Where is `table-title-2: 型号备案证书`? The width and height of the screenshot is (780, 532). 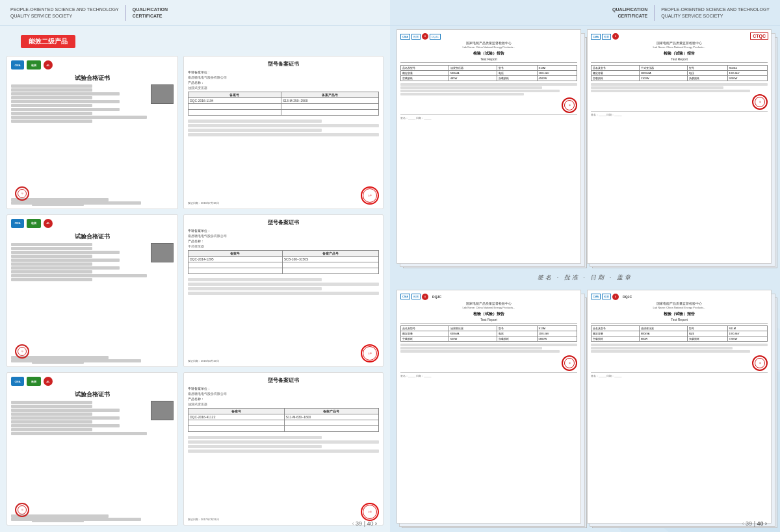 table-title-2: 型号备案证书 is located at coordinates (283, 222).